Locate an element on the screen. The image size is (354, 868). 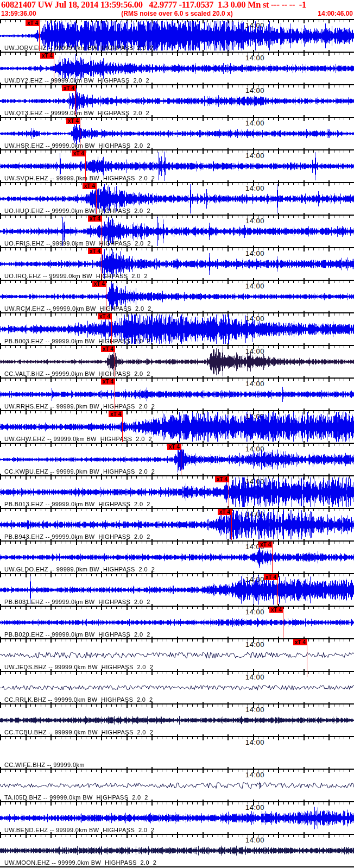
station-channel-label: CC.WIFE.BHZ -- 99999.0km is located at coordinates (45, 765).